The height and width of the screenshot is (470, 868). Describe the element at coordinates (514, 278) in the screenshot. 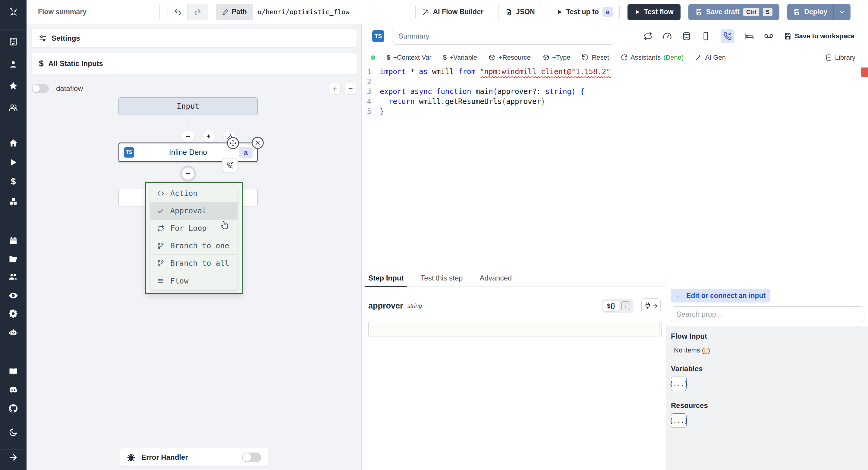

I see `step-tabs: Step Input Test this step Advanced` at that location.